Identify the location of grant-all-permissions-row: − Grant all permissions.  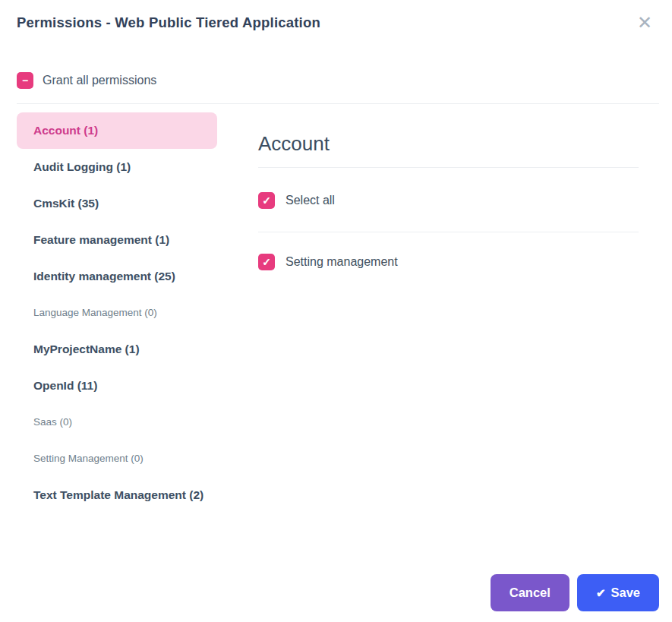
(336, 81).